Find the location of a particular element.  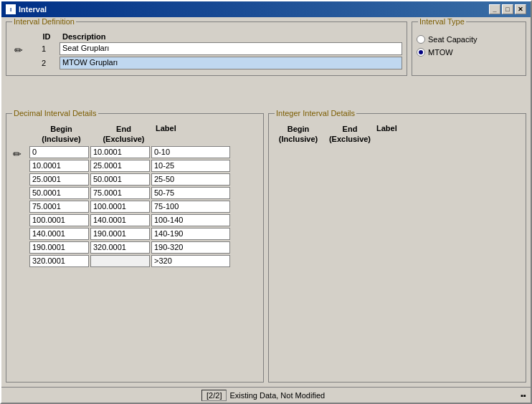

window-icon: I is located at coordinates (11, 9).